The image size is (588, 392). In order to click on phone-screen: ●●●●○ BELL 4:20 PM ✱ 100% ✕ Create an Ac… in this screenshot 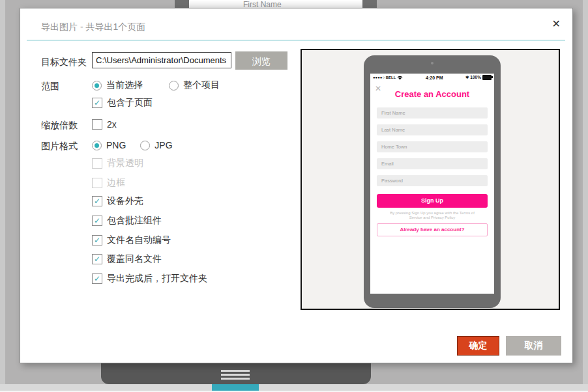, I will do `click(432, 184)`.